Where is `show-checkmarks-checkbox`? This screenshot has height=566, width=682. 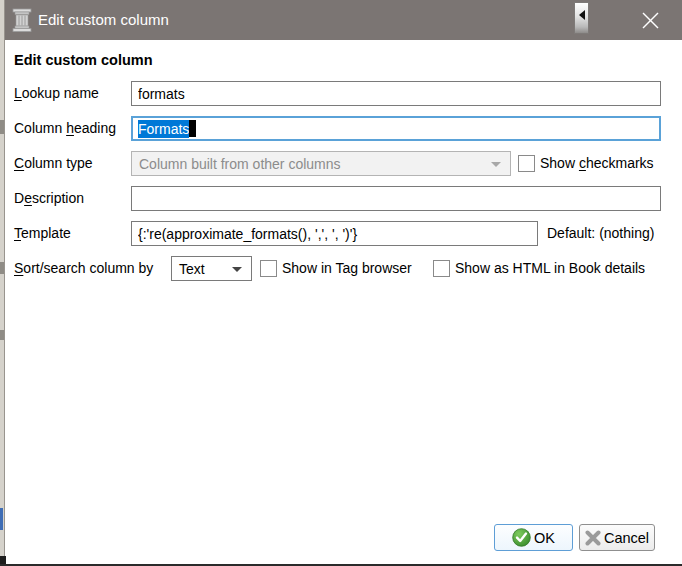
show-checkmarks-checkbox is located at coordinates (526, 164).